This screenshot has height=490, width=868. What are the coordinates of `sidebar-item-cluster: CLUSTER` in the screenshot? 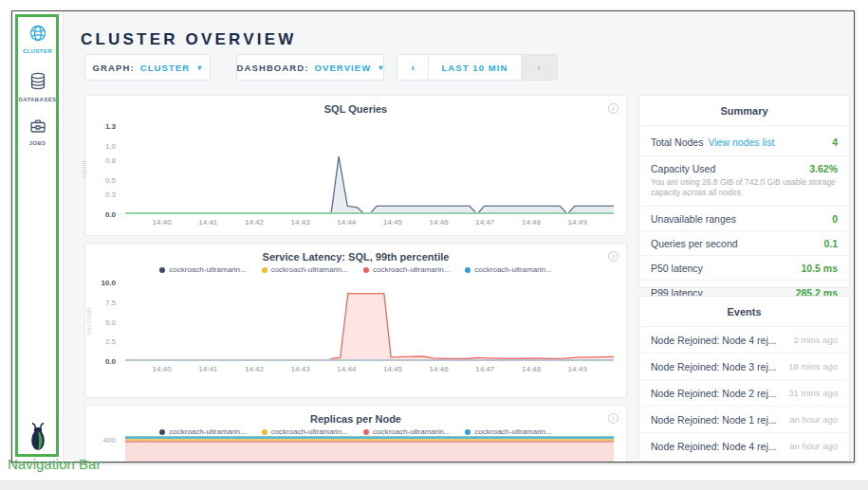 It's located at (38, 39).